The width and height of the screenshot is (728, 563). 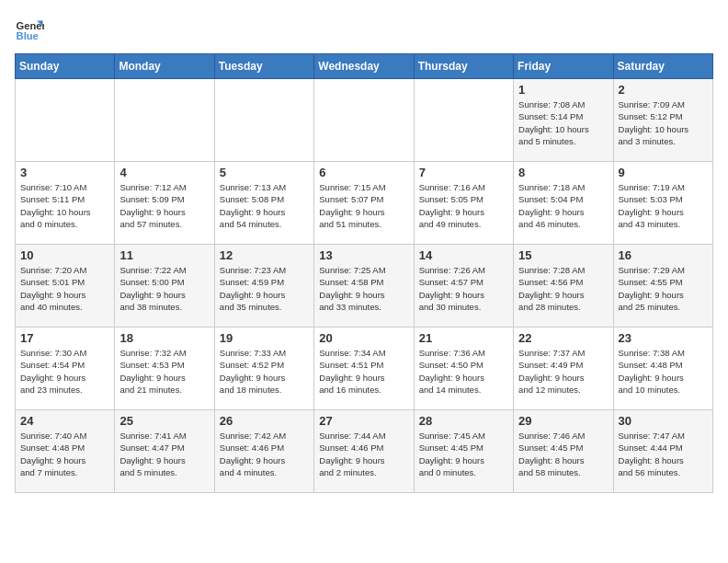 I want to click on day-cell: 24Sunrise: 7:40 AM Sunset: 4:48 PM Dayli…, so click(x=65, y=452).